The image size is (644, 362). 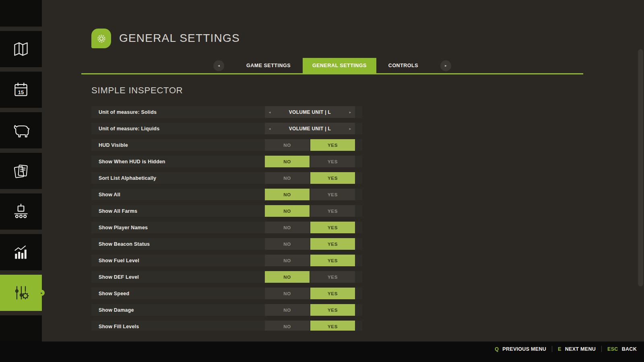 I want to click on sidebar: 15▸, so click(x=21, y=181).